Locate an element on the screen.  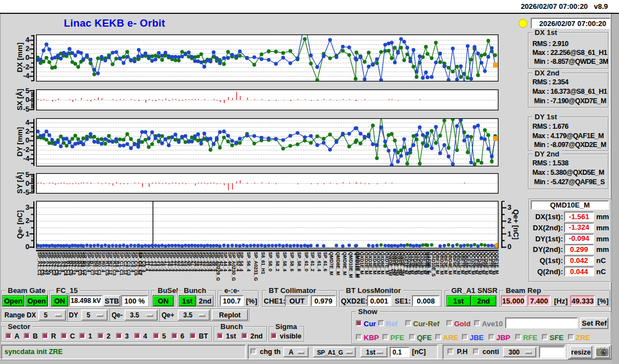
svg-text: SP_61_4 is located at coordinates (319, 262).